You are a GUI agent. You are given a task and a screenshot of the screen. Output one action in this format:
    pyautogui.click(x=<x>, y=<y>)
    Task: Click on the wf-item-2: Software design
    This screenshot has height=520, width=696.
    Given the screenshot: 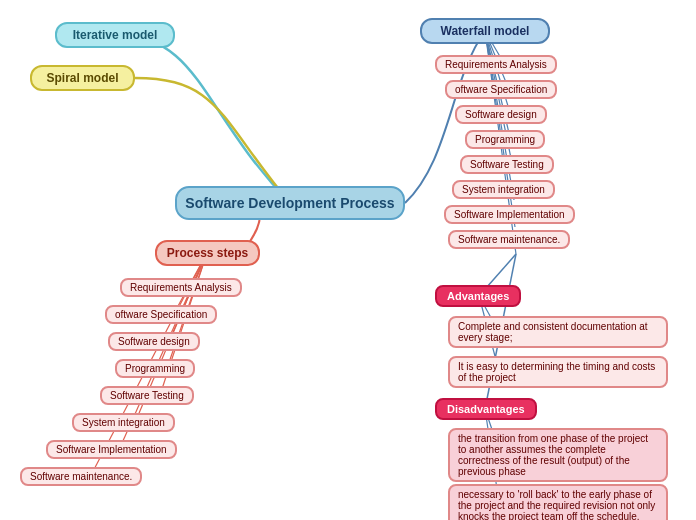 What is the action you would take?
    pyautogui.click(x=501, y=114)
    